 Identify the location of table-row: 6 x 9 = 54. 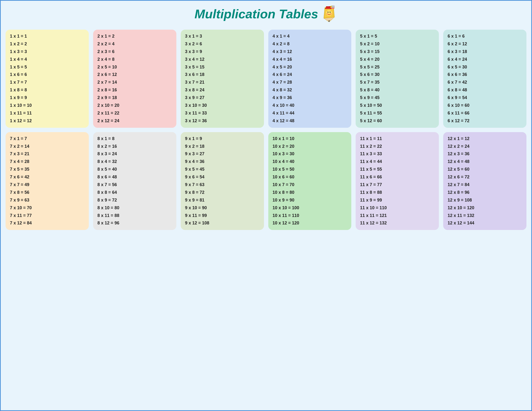
(485, 98).